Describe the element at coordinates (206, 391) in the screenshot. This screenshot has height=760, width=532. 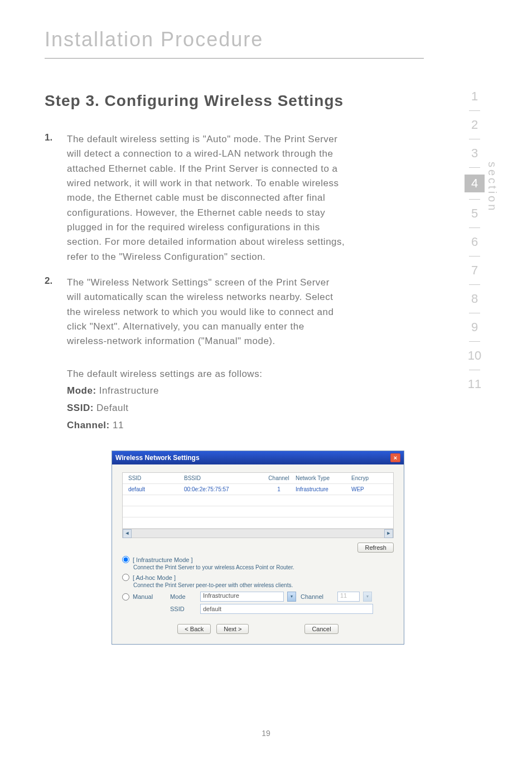
I see `default-mode: Mode: Infrastructure` at that location.